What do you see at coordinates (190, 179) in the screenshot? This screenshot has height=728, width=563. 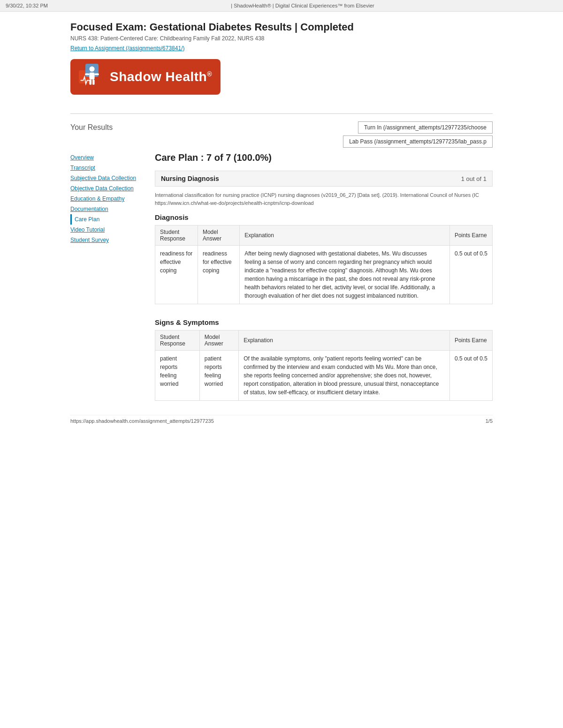 I see `nursing-diagnosis-label: Nursing Diagnosis` at bounding box center [190, 179].